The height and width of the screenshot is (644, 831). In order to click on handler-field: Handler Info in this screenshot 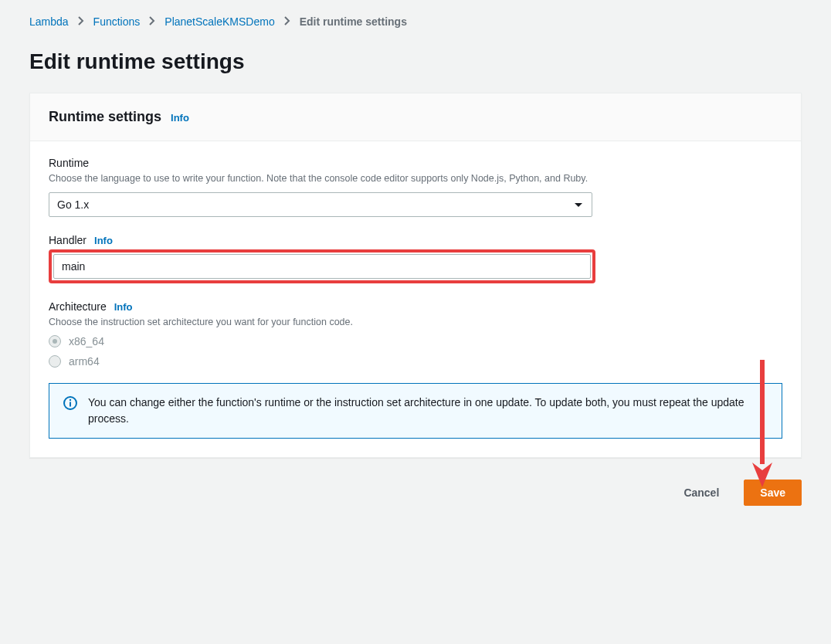, I will do `click(416, 259)`.